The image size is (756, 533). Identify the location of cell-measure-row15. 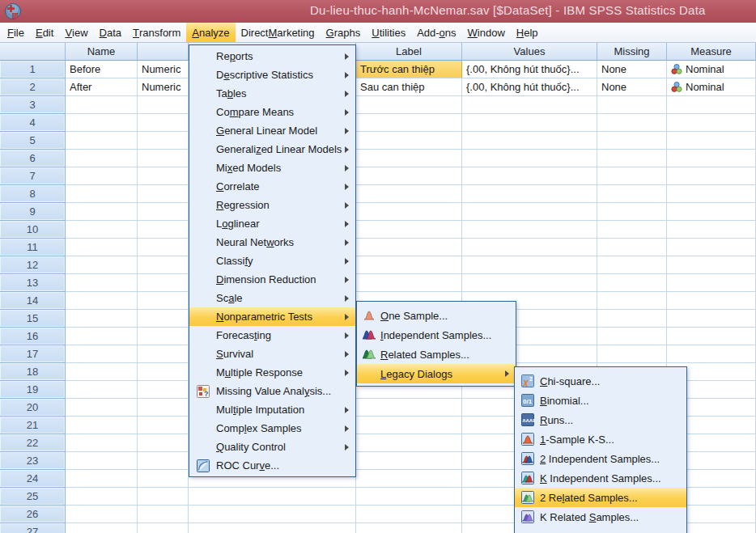
(711, 319).